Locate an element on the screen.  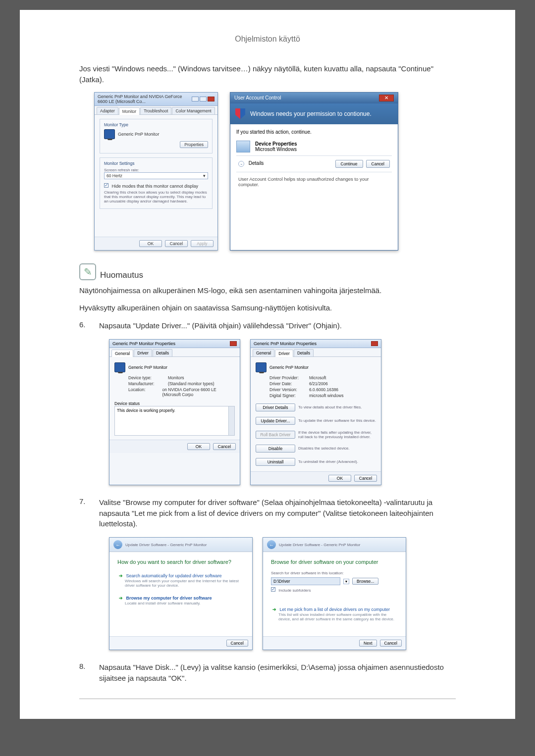
uninstall-button: Uninstall is located at coordinates (275, 462).